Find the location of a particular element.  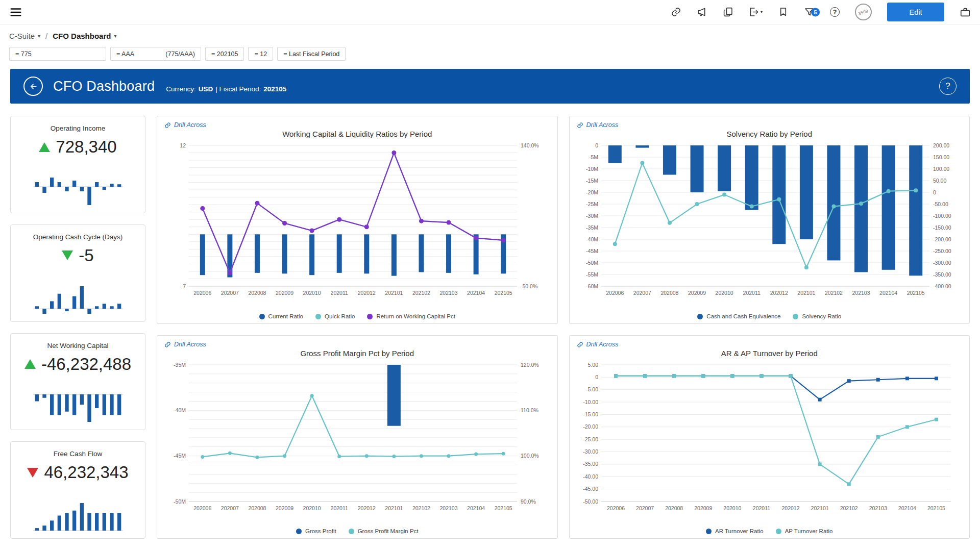

help-icon: ? is located at coordinates (835, 12).